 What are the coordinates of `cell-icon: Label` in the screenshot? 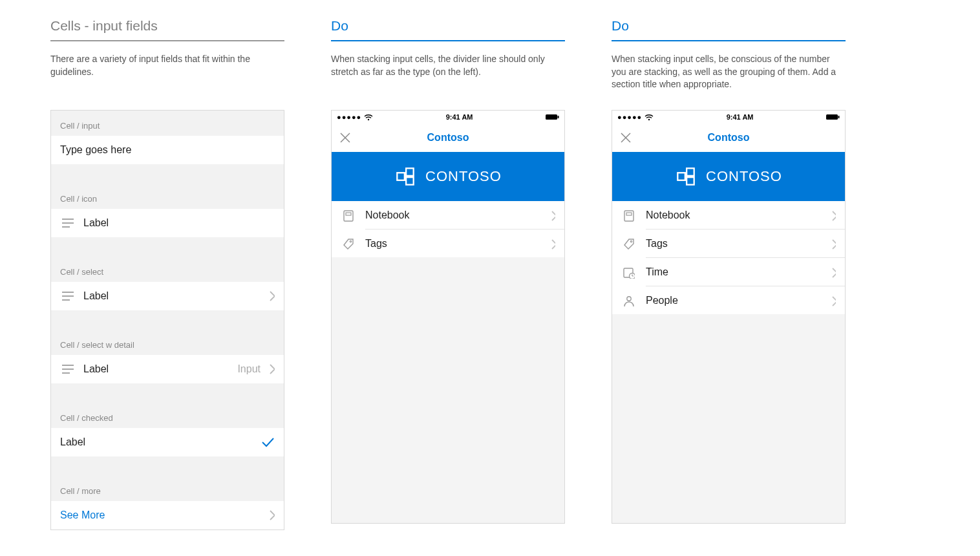 It's located at (167, 223).